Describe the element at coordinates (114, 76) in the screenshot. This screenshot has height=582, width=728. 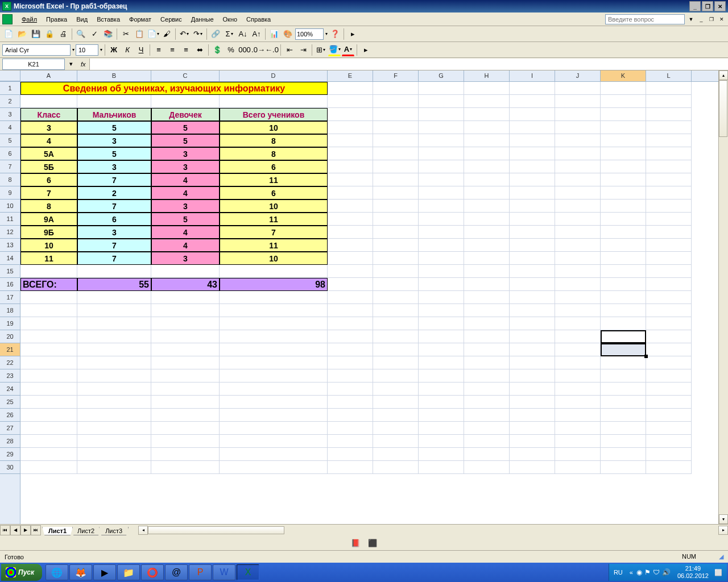
I see `col-header-B: B` at that location.